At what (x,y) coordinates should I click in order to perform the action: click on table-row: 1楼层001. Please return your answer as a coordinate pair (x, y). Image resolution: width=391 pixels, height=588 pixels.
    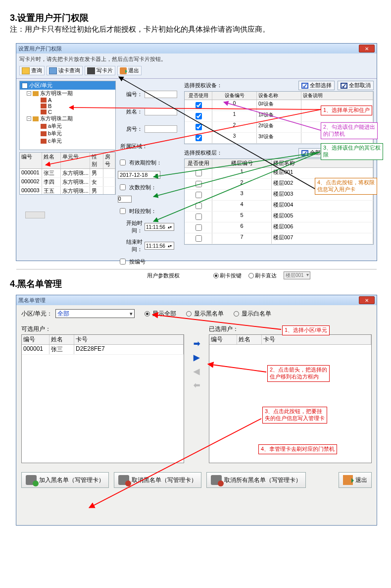
    Looking at the image, I should click on (279, 173).